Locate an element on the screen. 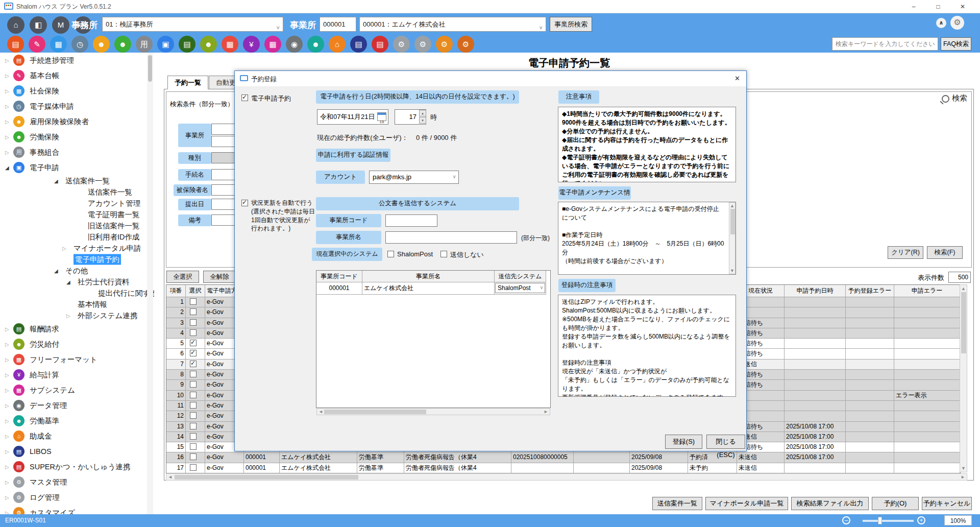 The height and width of the screenshot is (527, 980). sidebar-item-8: ◢送信案件一覧 is located at coordinates (77, 181).